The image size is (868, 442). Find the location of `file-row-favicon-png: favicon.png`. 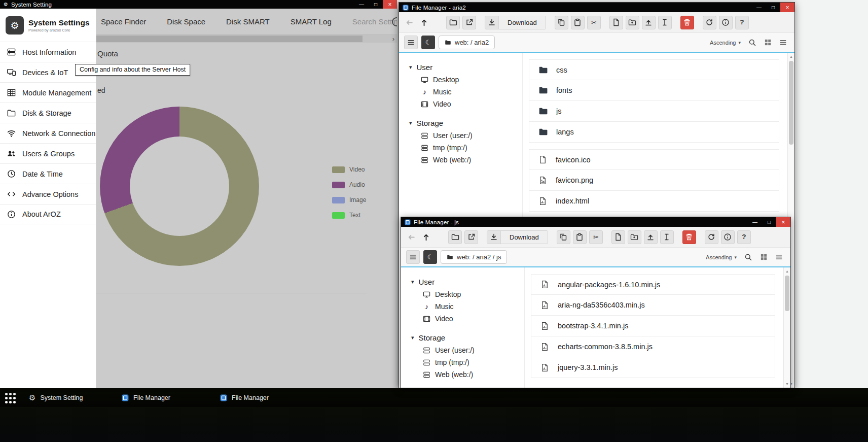

file-row-favicon-png: favicon.png is located at coordinates (654, 181).